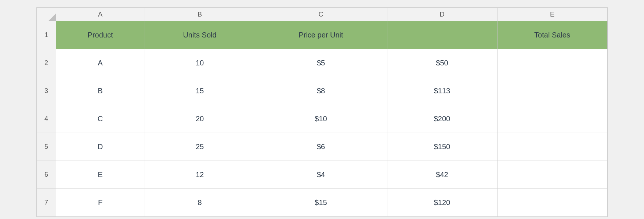 The image size is (644, 219). I want to click on corner-cell, so click(46, 15).